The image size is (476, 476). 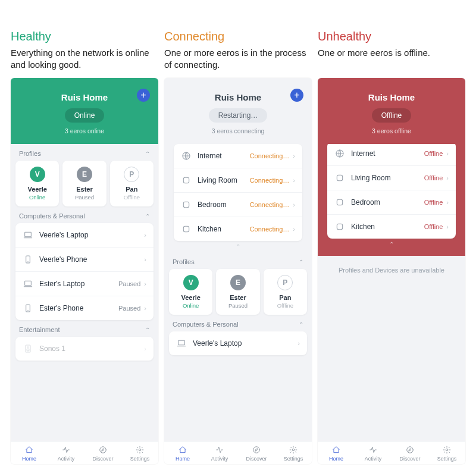 What do you see at coordinates (270, 205) in the screenshot?
I see `row-status: Connecting…` at bounding box center [270, 205].